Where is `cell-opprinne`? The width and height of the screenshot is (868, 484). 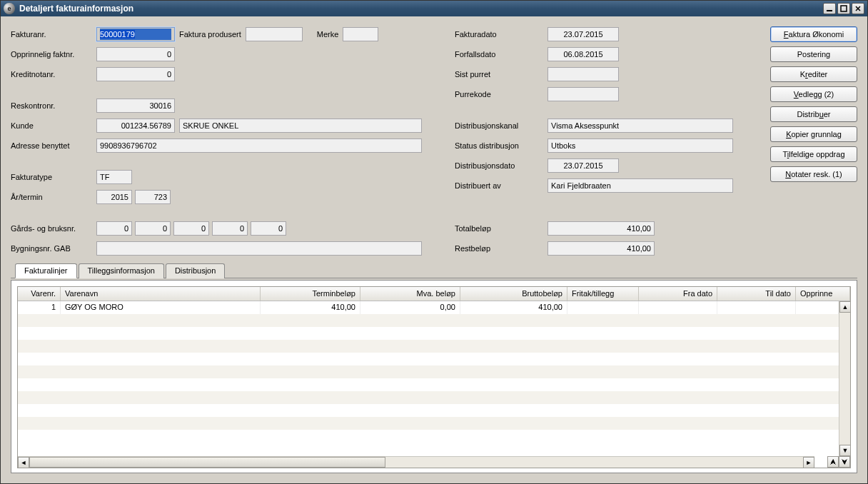 cell-opprinne is located at coordinates (817, 308).